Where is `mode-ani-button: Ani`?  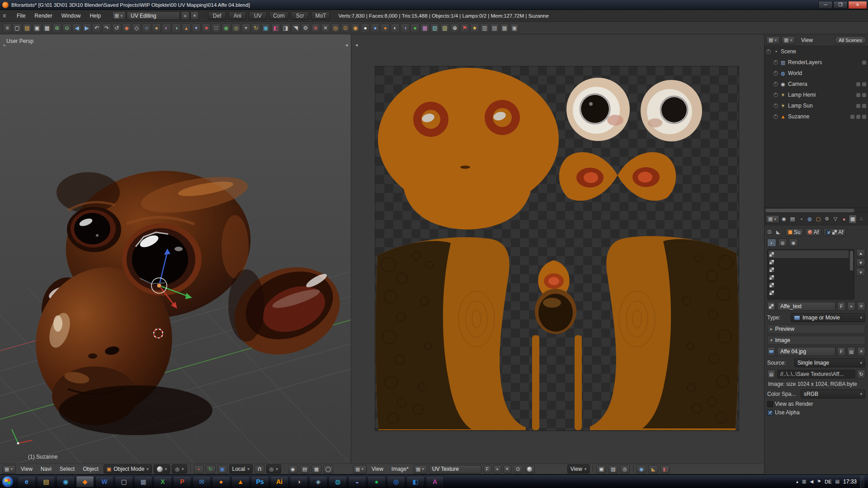
mode-ani-button: Ani is located at coordinates (237, 15).